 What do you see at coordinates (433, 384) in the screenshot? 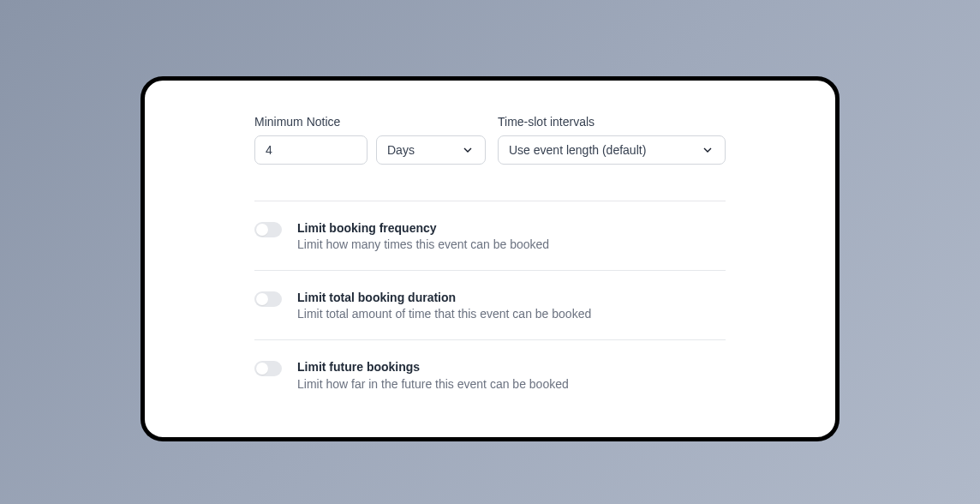
I see `option-description: Limit how far in the future this event c…` at bounding box center [433, 384].